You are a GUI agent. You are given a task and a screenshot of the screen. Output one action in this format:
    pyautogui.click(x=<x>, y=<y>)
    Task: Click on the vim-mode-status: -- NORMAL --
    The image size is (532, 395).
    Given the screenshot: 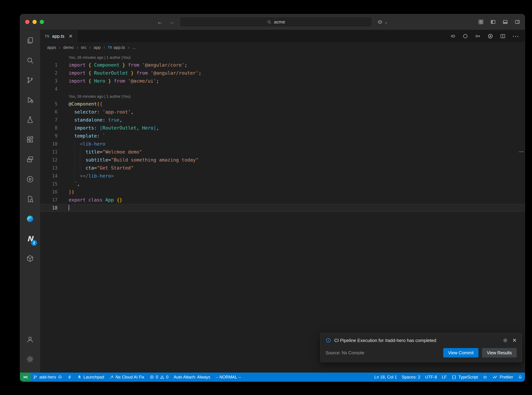 What is the action you would take?
    pyautogui.click(x=228, y=377)
    